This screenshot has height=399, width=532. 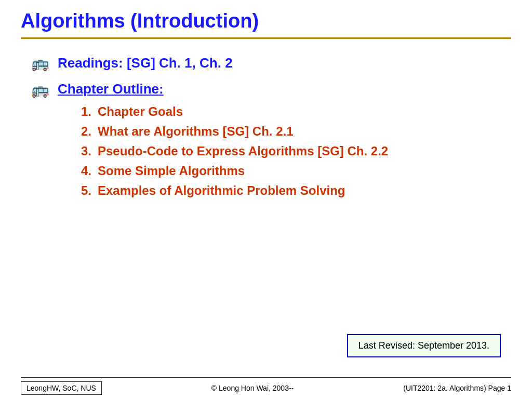 What do you see at coordinates (111, 89) in the screenshot?
I see `chapter-outline-label: Chapter Outline:` at bounding box center [111, 89].